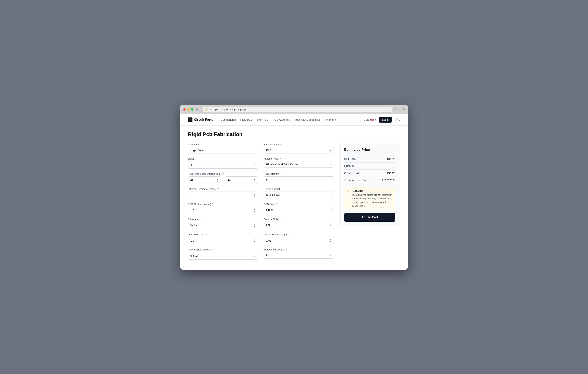 The height and width of the screenshot is (374, 588). What do you see at coordinates (399, 109) in the screenshot?
I see `browser-actions: ⬆ + ⧉` at bounding box center [399, 109].